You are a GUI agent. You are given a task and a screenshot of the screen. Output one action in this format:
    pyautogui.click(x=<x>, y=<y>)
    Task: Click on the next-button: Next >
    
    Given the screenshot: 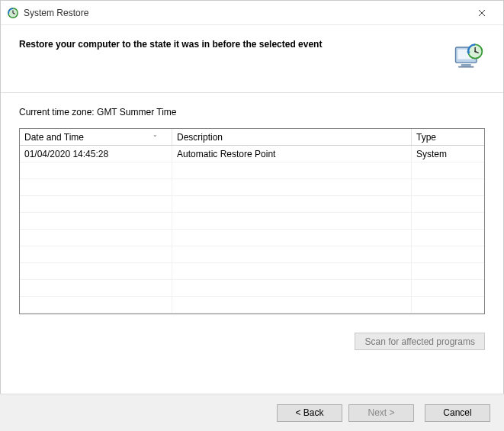 What is the action you would take?
    pyautogui.click(x=381, y=413)
    